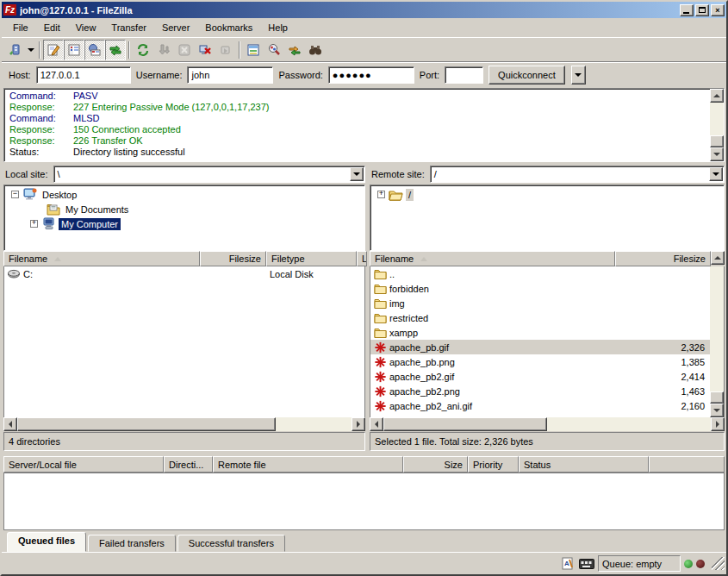 The width and height of the screenshot is (728, 576). What do you see at coordinates (15, 50) in the screenshot?
I see `site-manager-button` at bounding box center [15, 50].